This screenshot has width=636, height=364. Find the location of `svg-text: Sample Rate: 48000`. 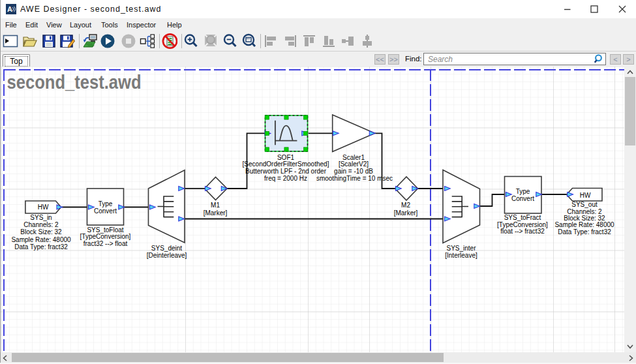

svg-text: Sample Rate: 48000 is located at coordinates (41, 240).